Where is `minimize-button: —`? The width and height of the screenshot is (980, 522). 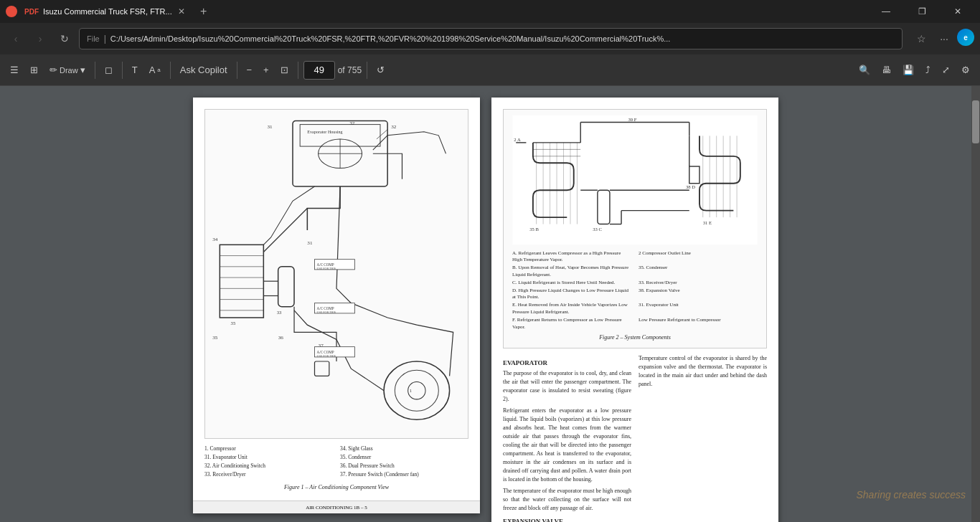
minimize-button: — is located at coordinates (886, 11).